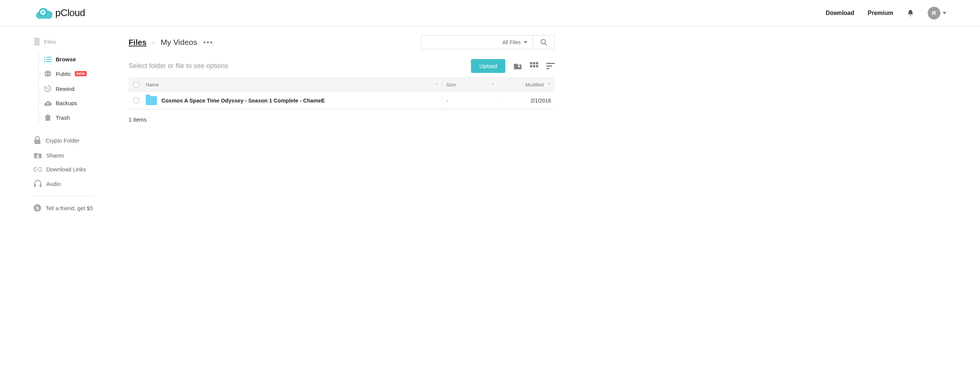  I want to click on toolbar: Select folder or file to see options Upl…, so click(342, 68).